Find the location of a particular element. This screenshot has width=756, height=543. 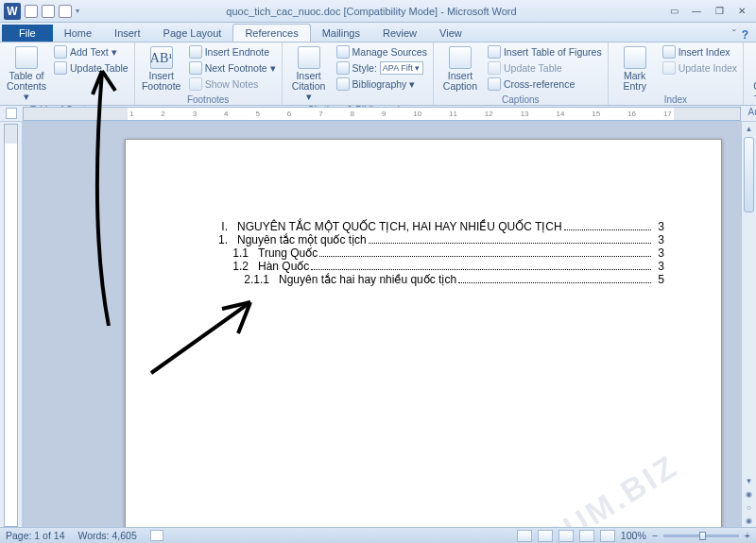

style-value: APA Fift ▾ is located at coordinates (402, 68).